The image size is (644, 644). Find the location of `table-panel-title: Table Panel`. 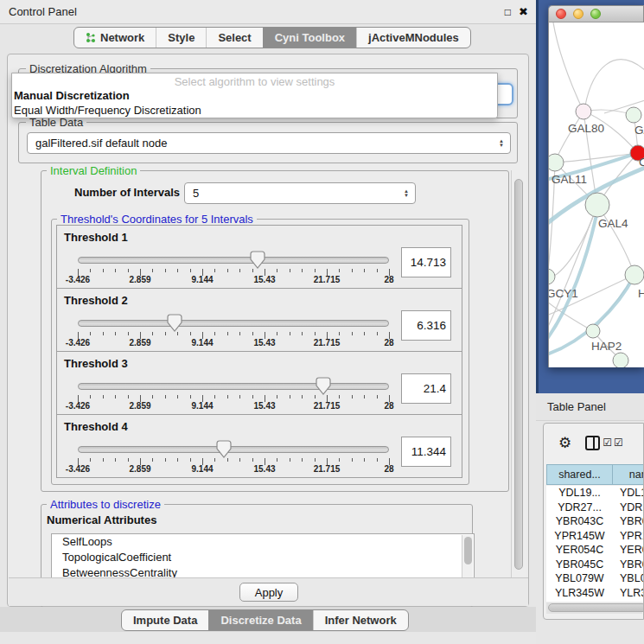

table-panel-title: Table Panel is located at coordinates (577, 406).